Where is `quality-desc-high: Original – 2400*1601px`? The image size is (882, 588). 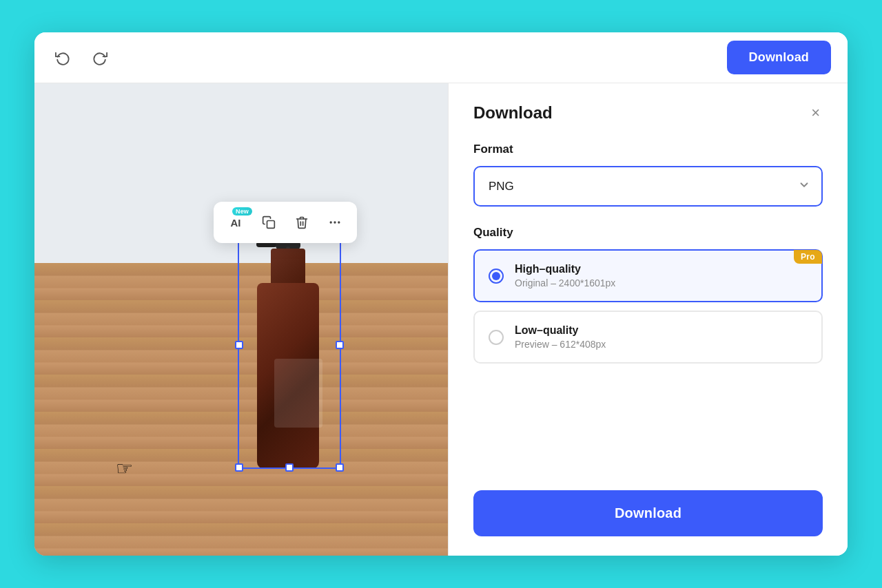
quality-desc-high: Original – 2400*1601px is located at coordinates (662, 283).